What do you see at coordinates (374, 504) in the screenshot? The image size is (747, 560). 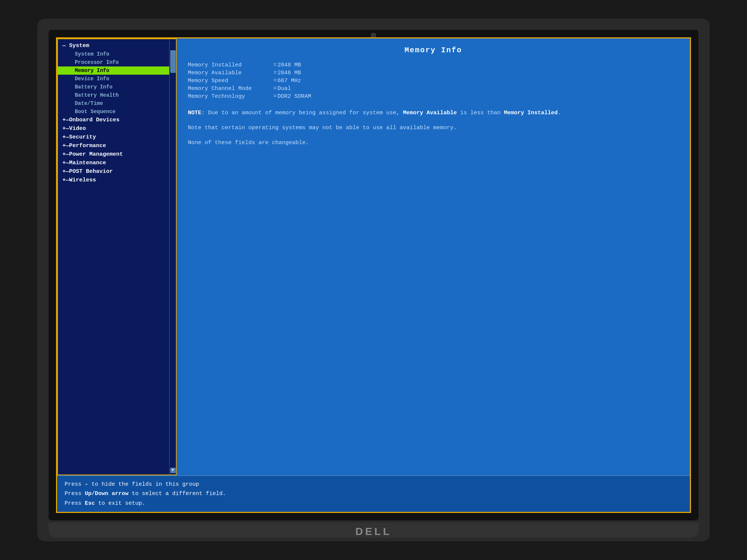 I see `help-line-3: Press Esc to exit setup.` at bounding box center [374, 504].